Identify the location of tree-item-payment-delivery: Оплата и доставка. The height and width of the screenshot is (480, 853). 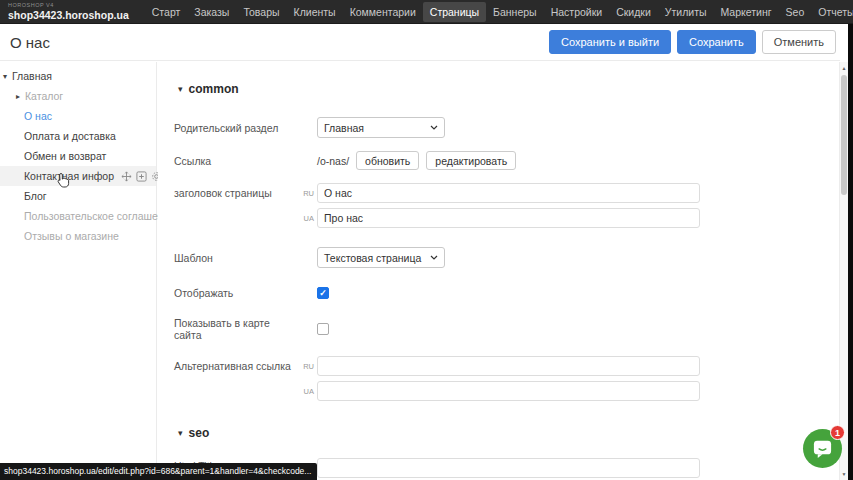
(78, 136).